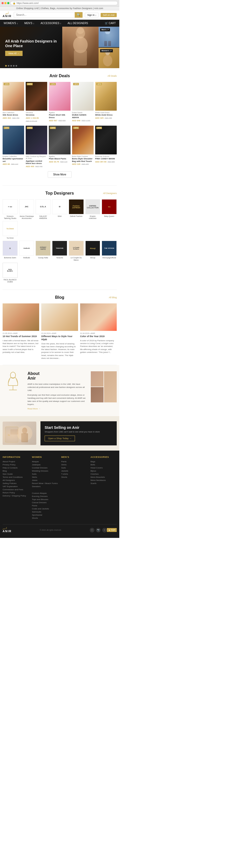  Describe the element at coordinates (99, 332) in the screenshot. I see `blog-card: 21.04.2019 • ANIR Color of the Year 2019…` at that location.